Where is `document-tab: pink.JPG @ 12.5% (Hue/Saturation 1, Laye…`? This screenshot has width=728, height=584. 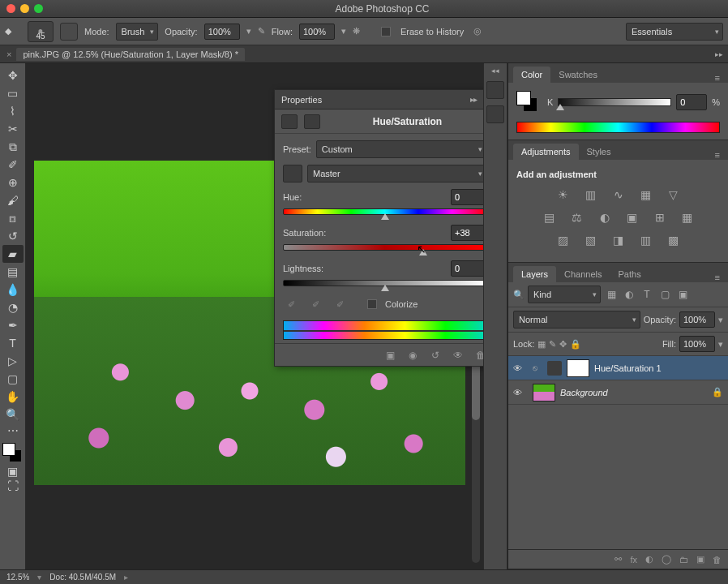 document-tab: pink.JPG @ 12.5% (Hue/Saturation 1, Laye… is located at coordinates (131, 54).